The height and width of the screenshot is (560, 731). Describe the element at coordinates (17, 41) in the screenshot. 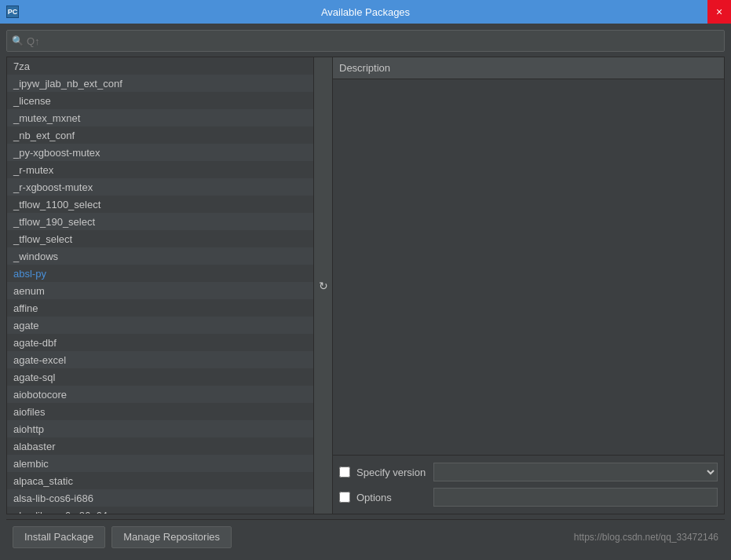

I see `search-icon: 🔍` at that location.